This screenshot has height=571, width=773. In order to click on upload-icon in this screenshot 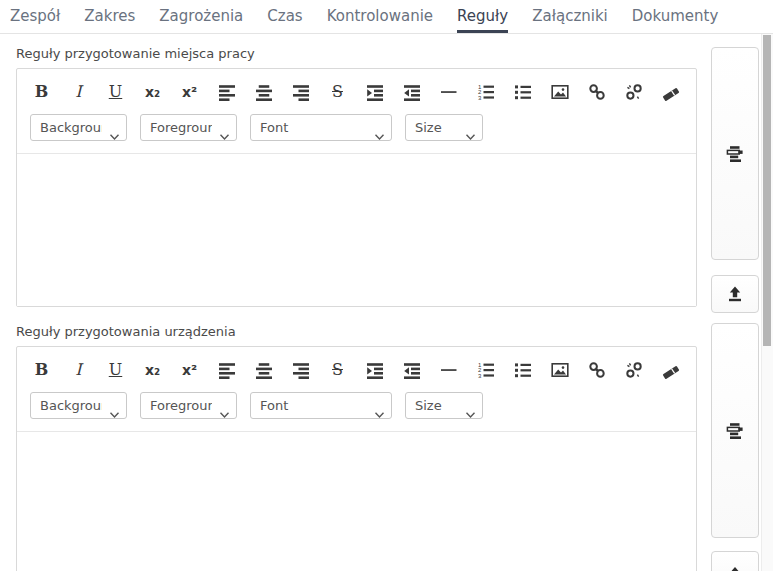, I will do `click(735, 294)`.